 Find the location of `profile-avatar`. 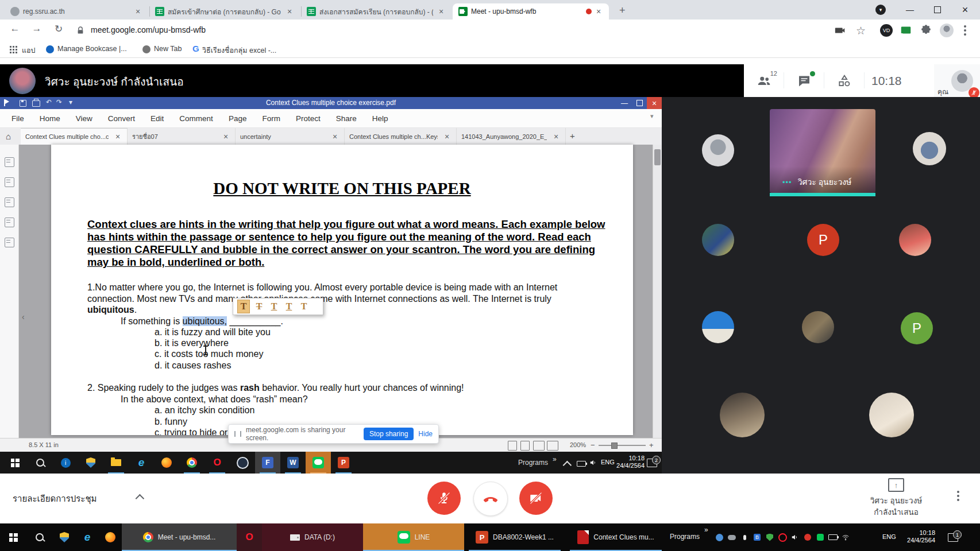

profile-avatar is located at coordinates (947, 30).